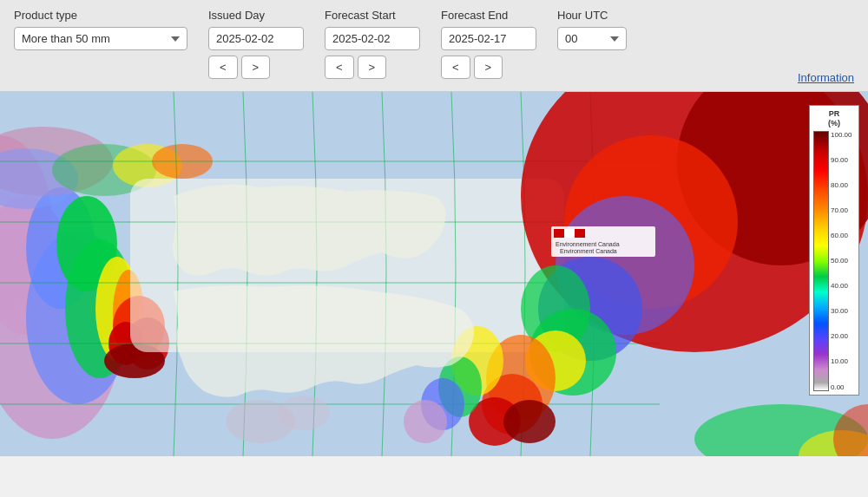 This screenshot has height=497, width=868. What do you see at coordinates (256, 68) in the screenshot?
I see `issued-day-next-button: >` at bounding box center [256, 68].